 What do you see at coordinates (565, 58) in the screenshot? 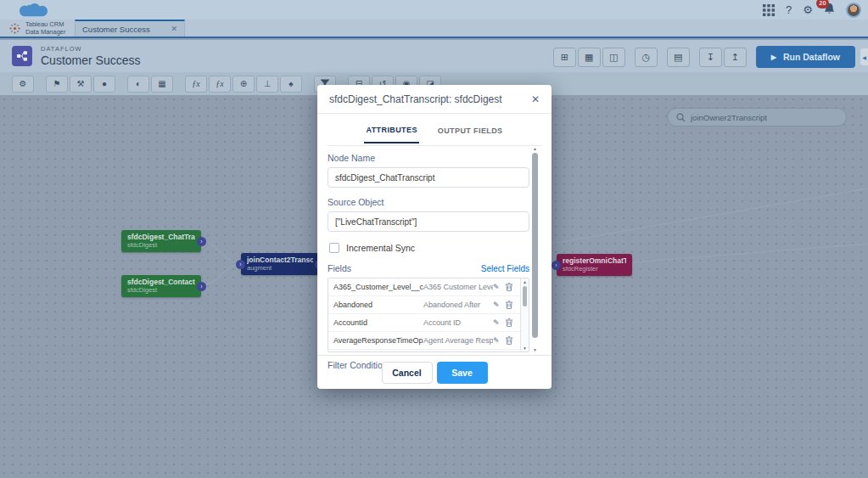
I see `layout-view-button: ⊞` at bounding box center [565, 58].